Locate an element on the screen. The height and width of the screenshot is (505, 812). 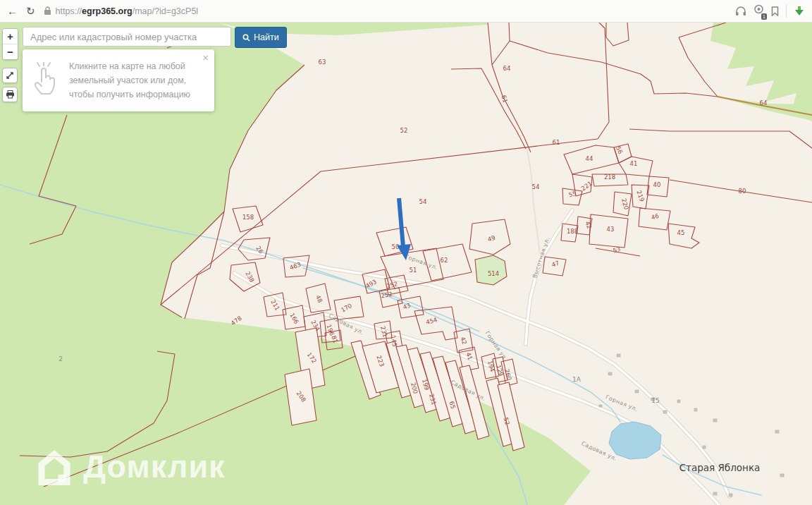
back-icon: ← is located at coordinates (13, 11).